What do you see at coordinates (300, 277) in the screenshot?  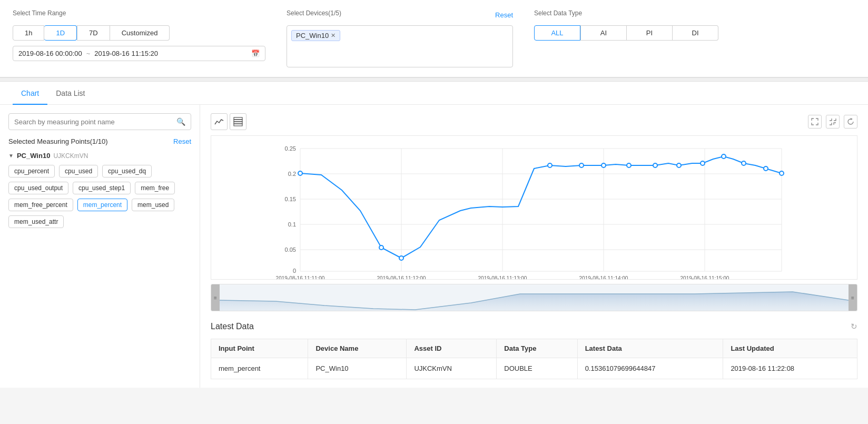 I see `svg-text: 2019-08-16 11:11:00` at bounding box center [300, 277].